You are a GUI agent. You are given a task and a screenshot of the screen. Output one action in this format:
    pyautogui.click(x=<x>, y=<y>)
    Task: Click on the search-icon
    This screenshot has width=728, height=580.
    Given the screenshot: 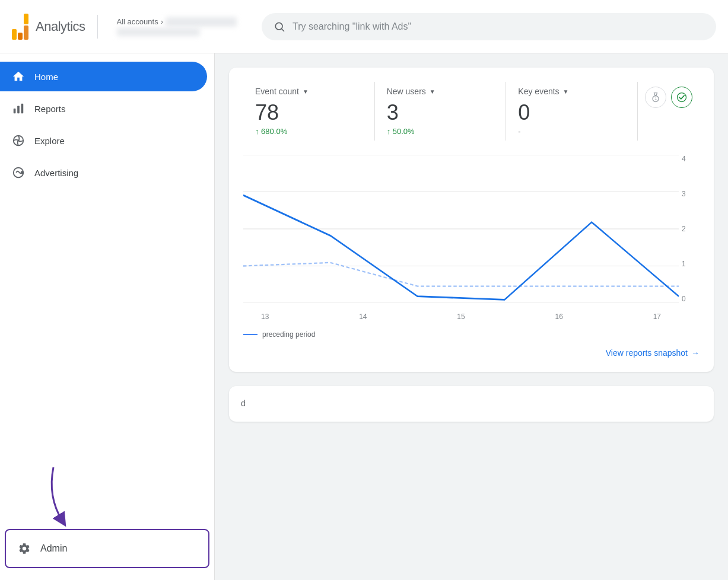 What is the action you would take?
    pyautogui.click(x=279, y=27)
    